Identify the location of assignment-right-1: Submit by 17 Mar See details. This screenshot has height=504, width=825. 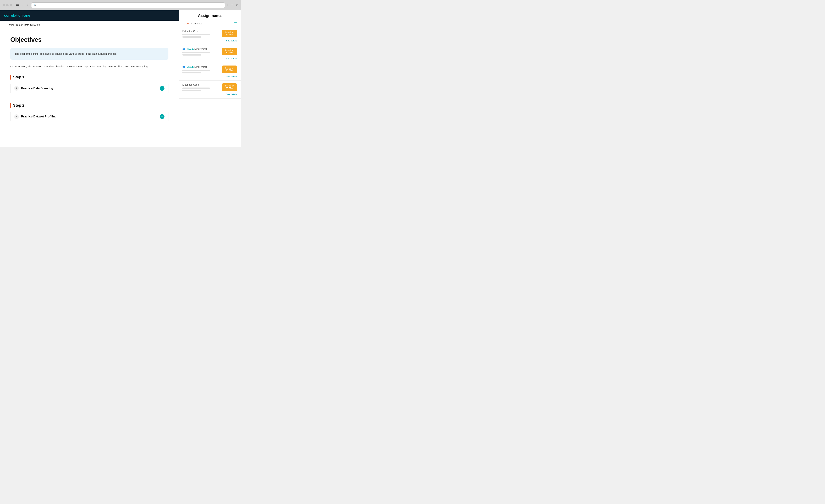
(229, 36).